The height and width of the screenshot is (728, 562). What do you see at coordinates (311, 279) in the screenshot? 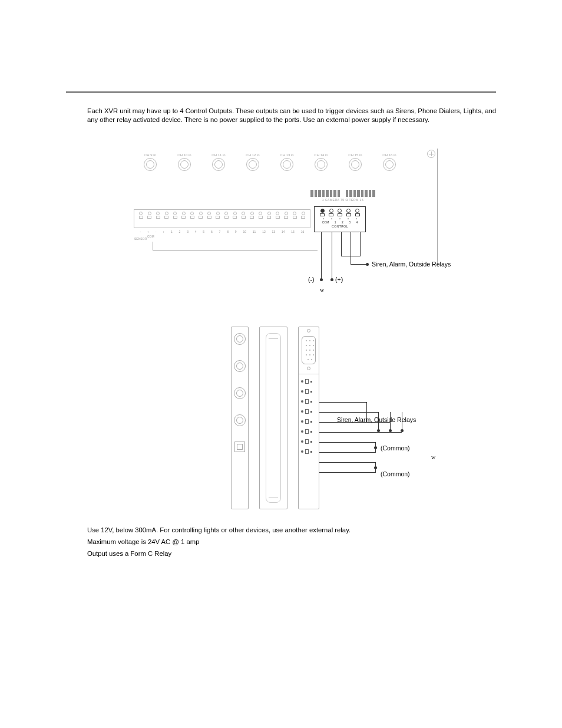
I see `polarity-minus-label: (-)` at bounding box center [311, 279].